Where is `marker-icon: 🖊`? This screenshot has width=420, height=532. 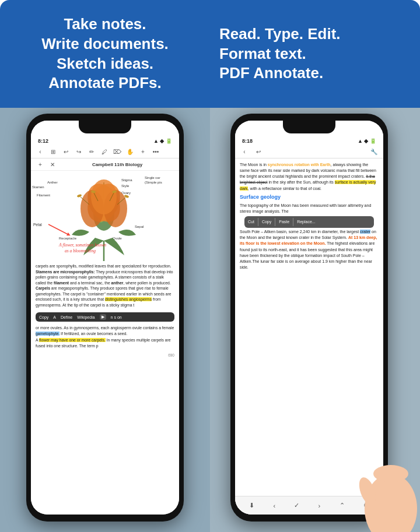
marker-icon: 🖊 is located at coordinates (104, 152).